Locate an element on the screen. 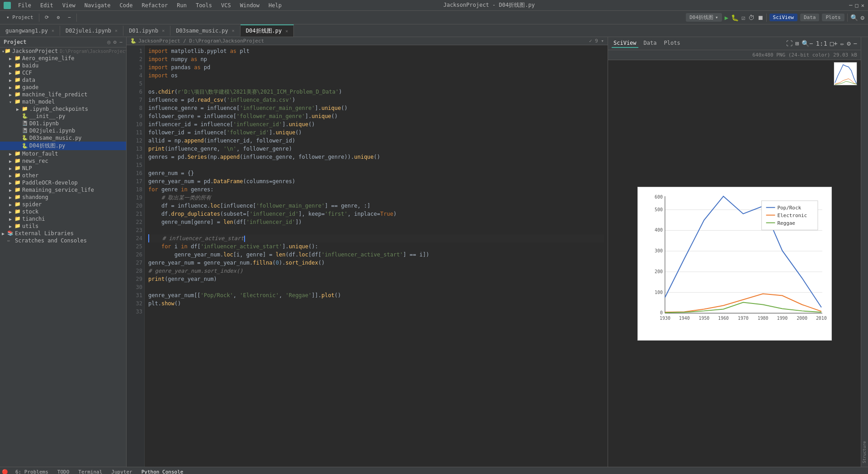  tab-d04-close: ✕ is located at coordinates (287, 31).